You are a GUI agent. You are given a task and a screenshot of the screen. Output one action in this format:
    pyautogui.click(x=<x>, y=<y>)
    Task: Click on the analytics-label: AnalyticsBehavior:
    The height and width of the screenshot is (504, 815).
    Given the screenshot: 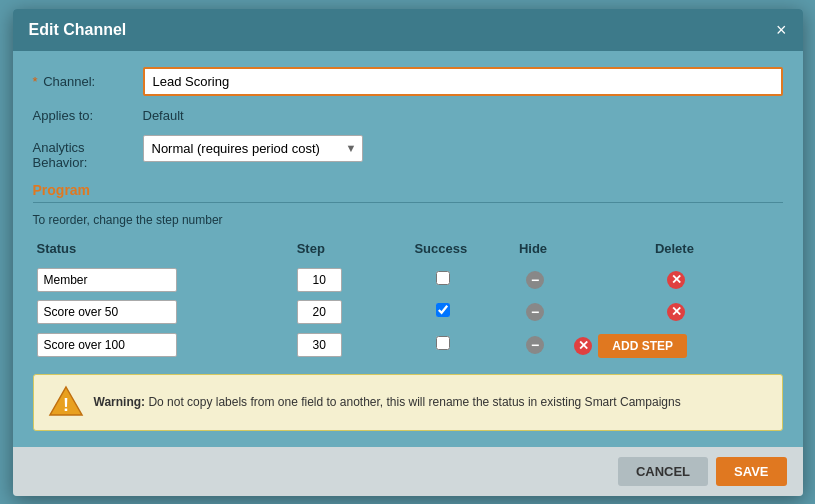 What is the action you would take?
    pyautogui.click(x=88, y=152)
    